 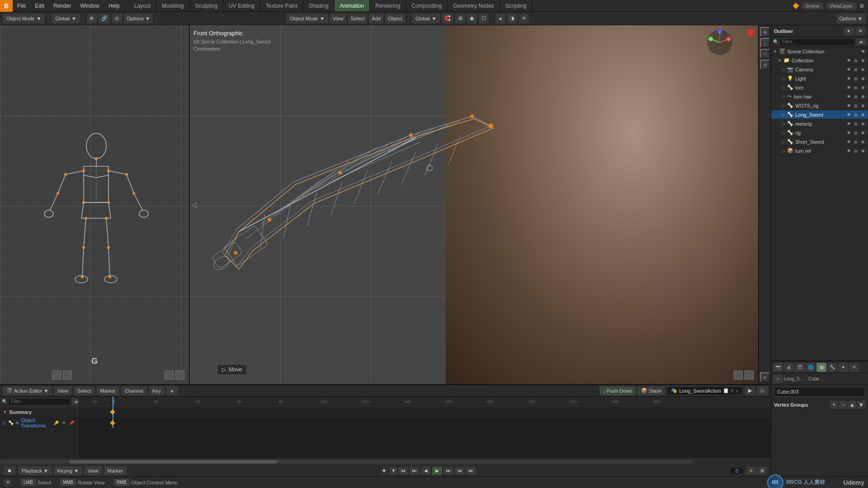 What do you see at coordinates (849, 61) in the screenshot?
I see `coll-eye: 👁` at bounding box center [849, 61].